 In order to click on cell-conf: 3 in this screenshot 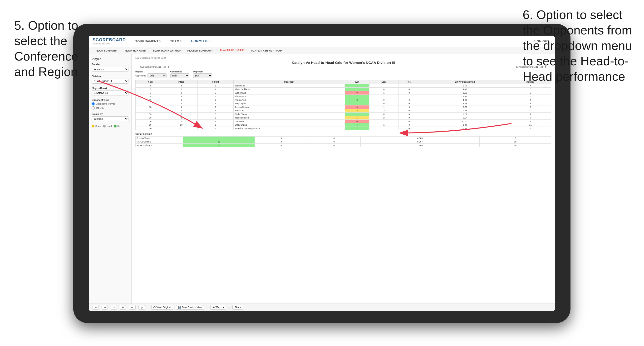, I will do `click(216, 100)`.